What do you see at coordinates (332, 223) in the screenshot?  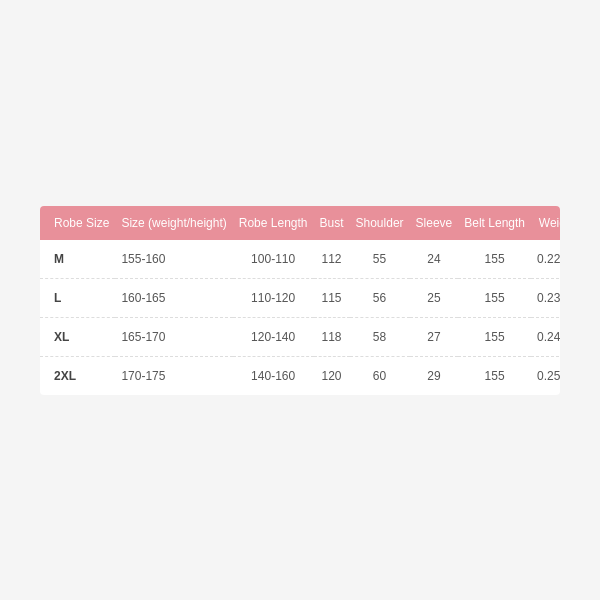 I see `header-bust: Bust` at bounding box center [332, 223].